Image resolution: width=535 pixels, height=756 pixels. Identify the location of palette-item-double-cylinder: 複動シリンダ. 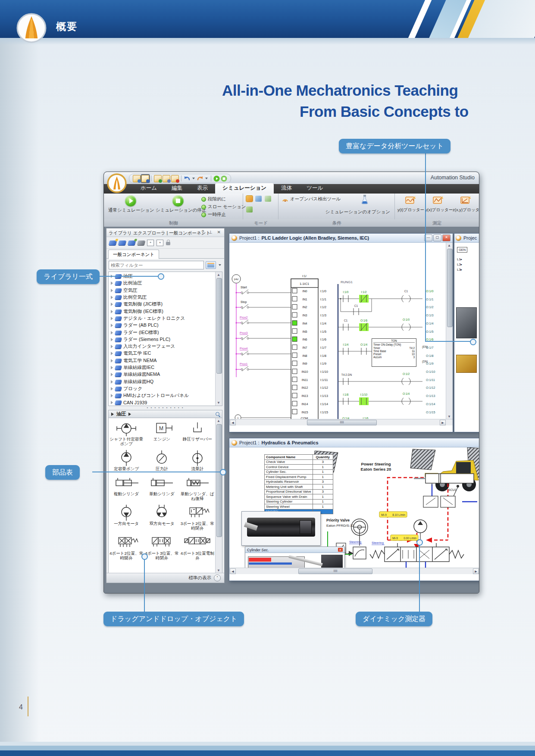
(126, 488).